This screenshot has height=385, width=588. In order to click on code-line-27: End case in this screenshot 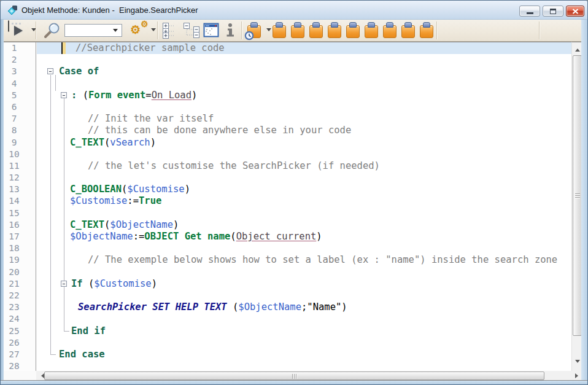, I will do `click(304, 355)`.